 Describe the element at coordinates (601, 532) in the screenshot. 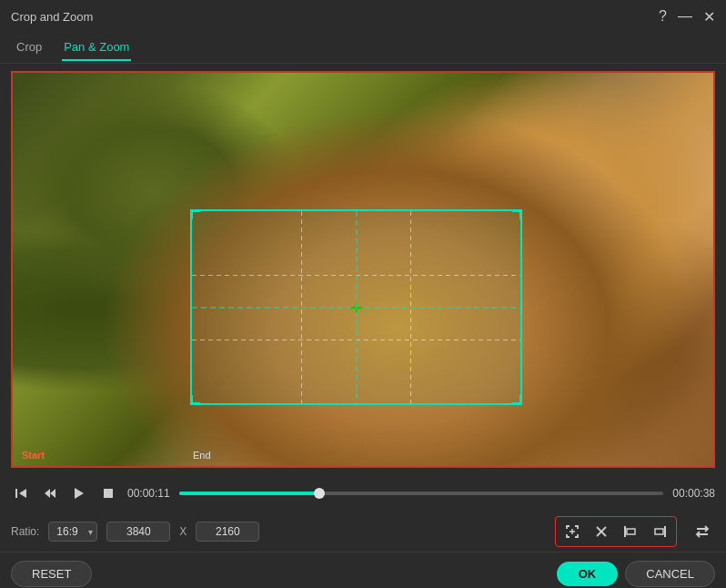

I see `crop-clear-button` at that location.